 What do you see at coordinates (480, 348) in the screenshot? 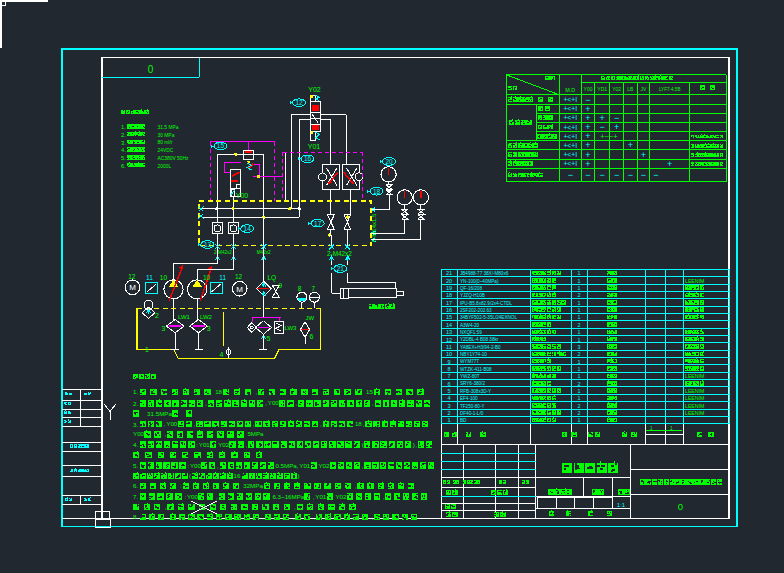
I see `svg-text: YA8EX+H3/94-2-B0` at bounding box center [480, 348].